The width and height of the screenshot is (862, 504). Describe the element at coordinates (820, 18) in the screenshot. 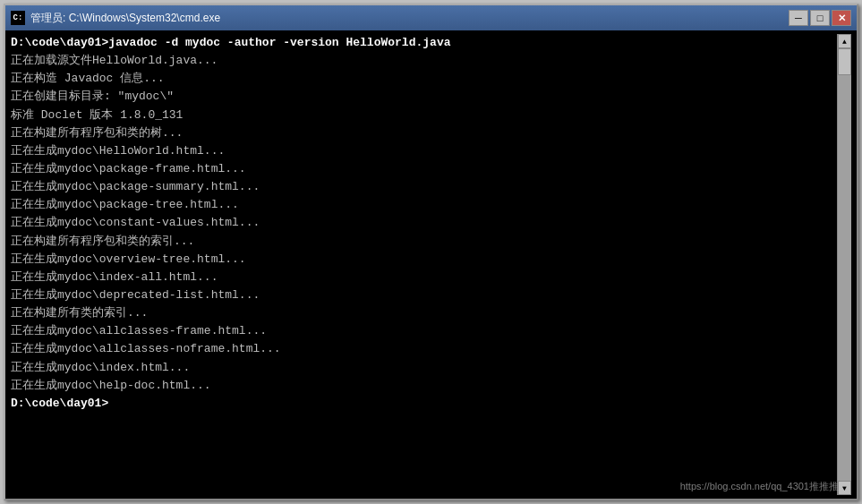

I see `maximize-button: □` at that location.